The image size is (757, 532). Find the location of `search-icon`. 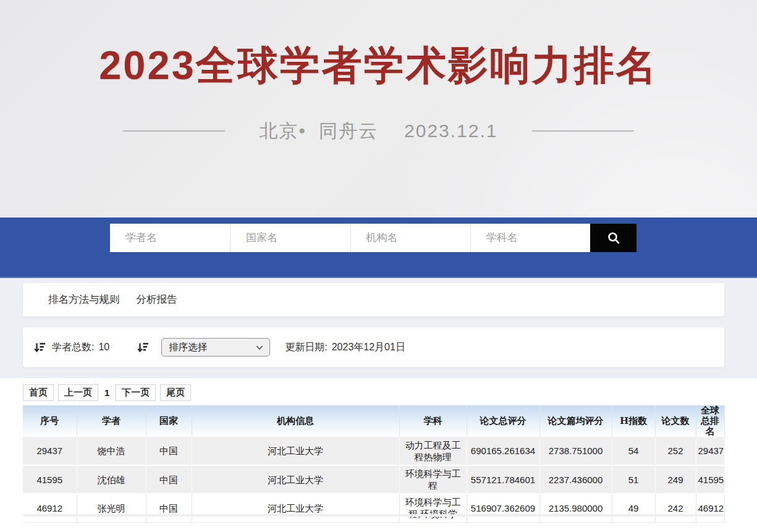

search-icon is located at coordinates (614, 238).